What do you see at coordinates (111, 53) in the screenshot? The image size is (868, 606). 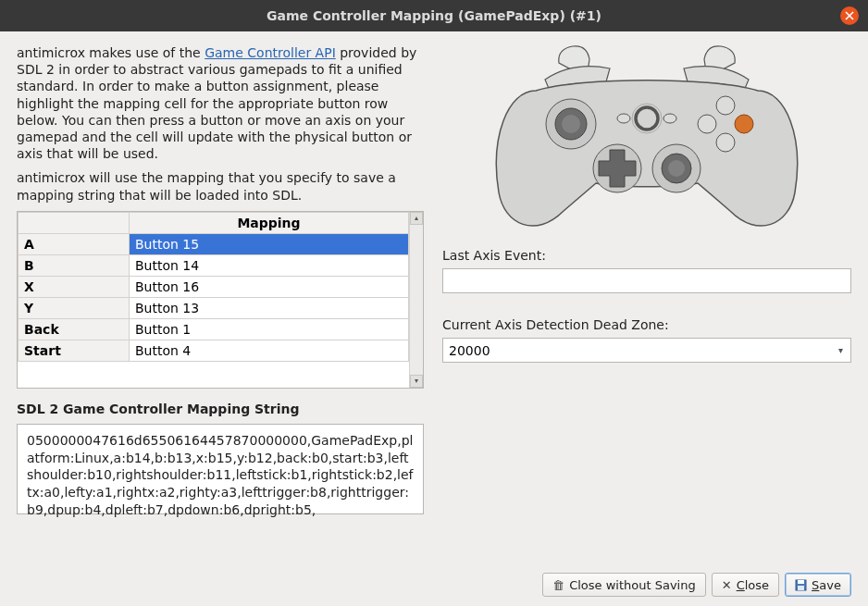 I see `intro-text-part1: antimicrox makes use of the` at bounding box center [111, 53].